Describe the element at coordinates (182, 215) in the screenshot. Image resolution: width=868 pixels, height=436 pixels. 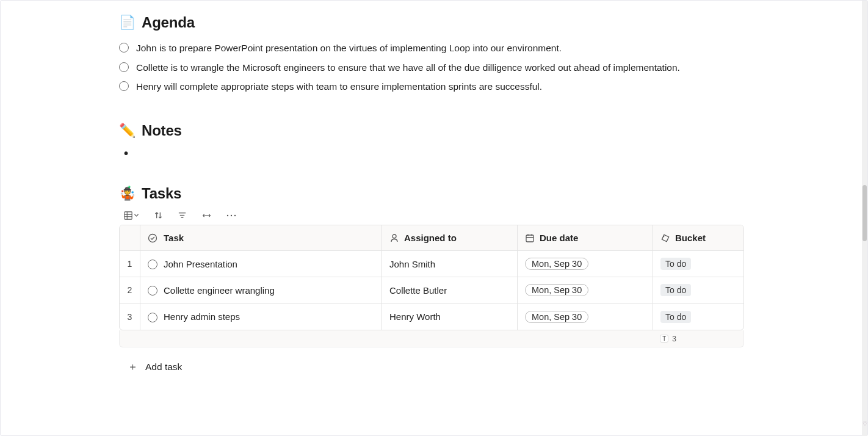
I see `filter-button` at that location.